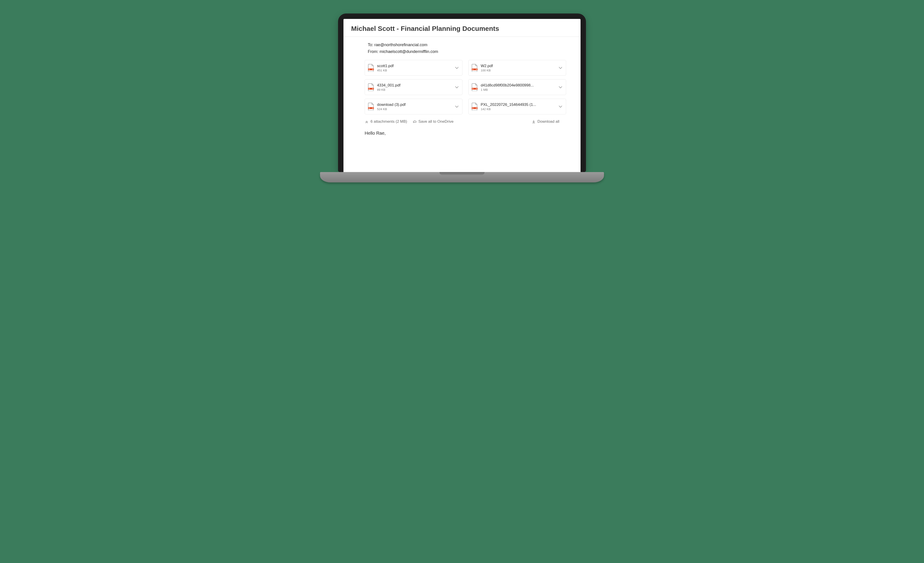 Image resolution: width=924 pixels, height=563 pixels. What do you see at coordinates (414, 90) in the screenshot?
I see `attachment-size: 89 KB` at bounding box center [414, 90].